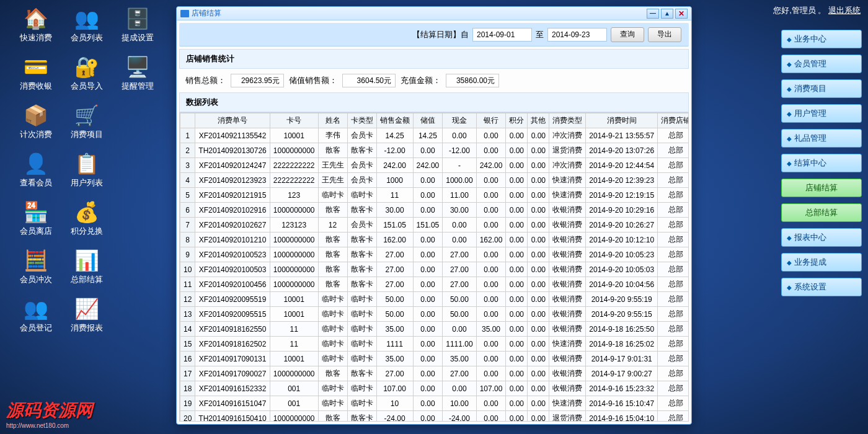 This screenshot has height=434, width=868. What do you see at coordinates (435, 195) in the screenshot?
I see `table-row: 5XF20140920121915123临时卡临时卡110.0011.000.0…` at bounding box center [435, 195].